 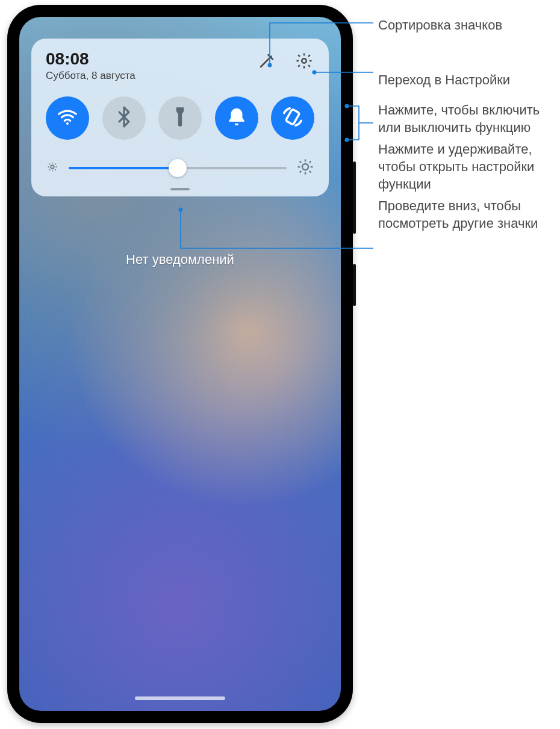 What do you see at coordinates (465, 167) in the screenshot?
I see `callout-long-press: Нажмите и удерживайте, чтобы открыть нас…` at bounding box center [465, 167].